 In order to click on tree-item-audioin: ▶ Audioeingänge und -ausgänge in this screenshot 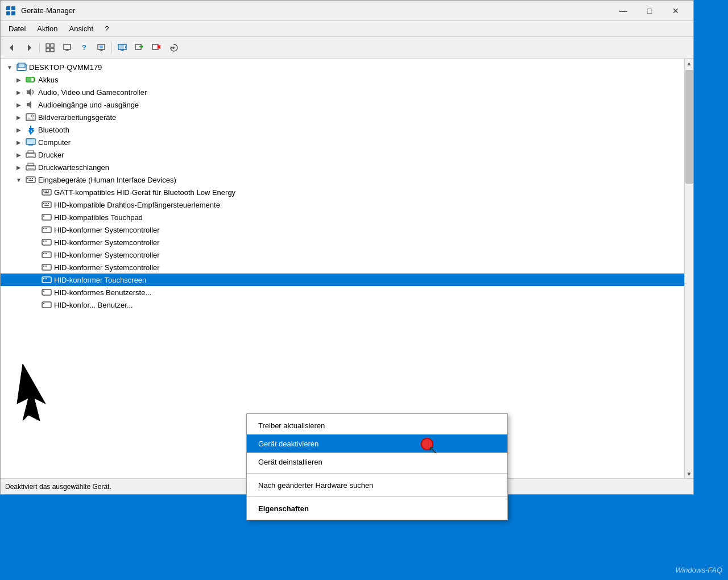, I will do `click(342, 105)`.